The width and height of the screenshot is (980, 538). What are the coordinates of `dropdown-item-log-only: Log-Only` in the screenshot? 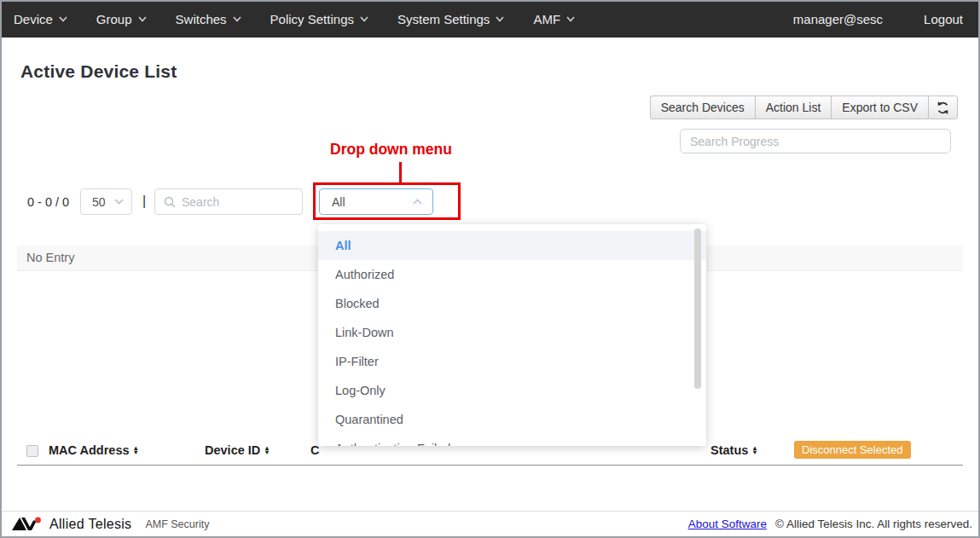 It's located at (512, 390).